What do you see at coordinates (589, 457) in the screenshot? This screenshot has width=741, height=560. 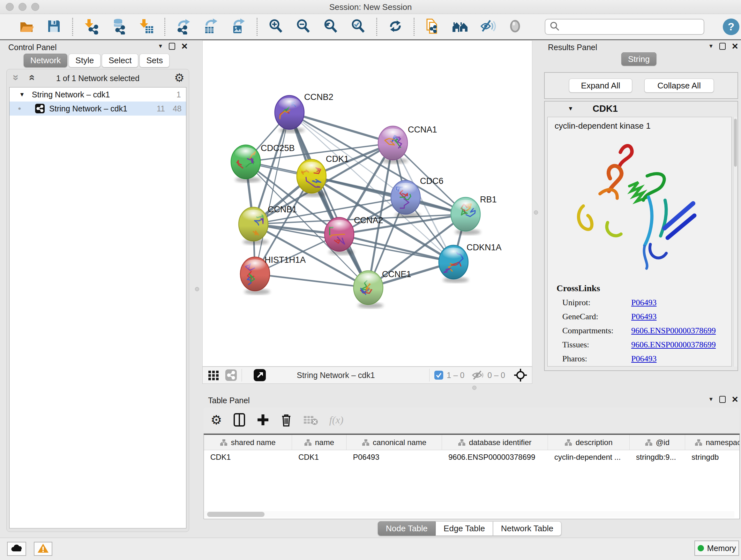 I see `table-cell: cyclin-dependent ...` at bounding box center [589, 457].